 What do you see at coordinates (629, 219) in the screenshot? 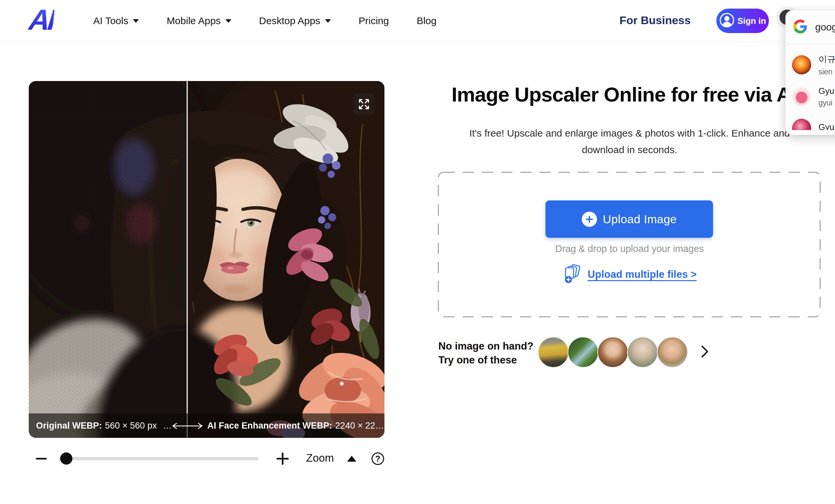
I see `upload-image-button: Upload Image` at bounding box center [629, 219].